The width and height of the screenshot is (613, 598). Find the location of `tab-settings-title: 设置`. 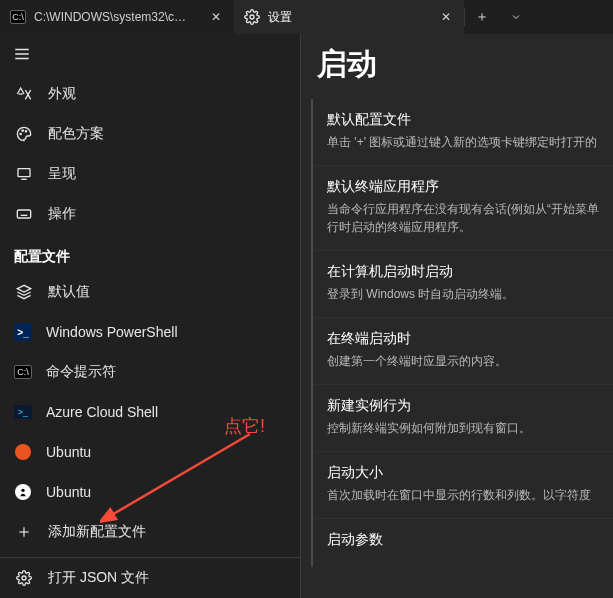

tab-settings-title: 设置 is located at coordinates (280, 18).